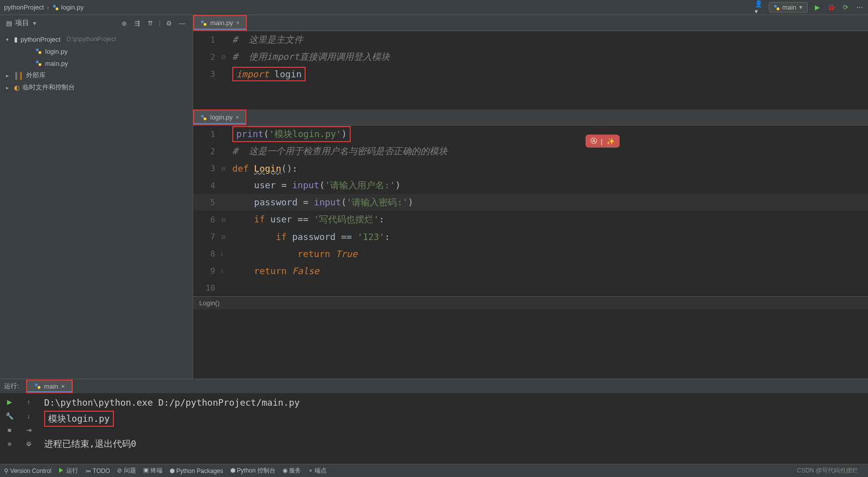  What do you see at coordinates (453, 429) in the screenshot?
I see `run-output: D:\python\python.exe D:/p/pythonProject/…` at bounding box center [453, 429].